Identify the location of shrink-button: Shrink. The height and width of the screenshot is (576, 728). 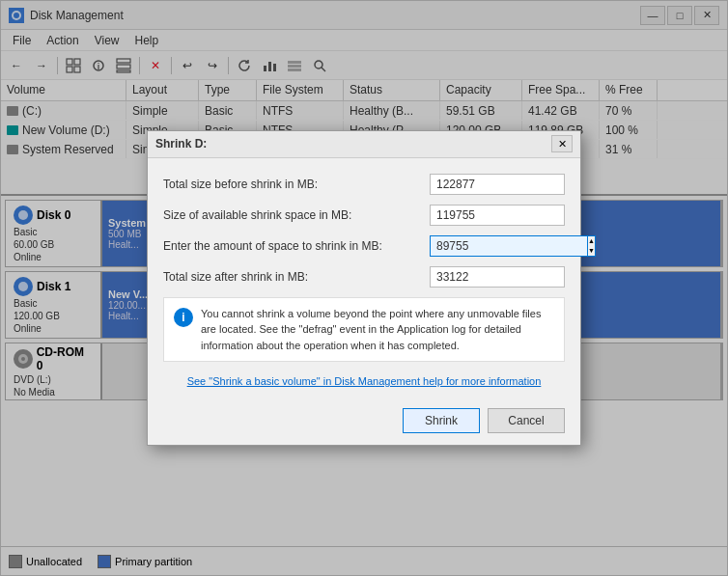
(441, 421).